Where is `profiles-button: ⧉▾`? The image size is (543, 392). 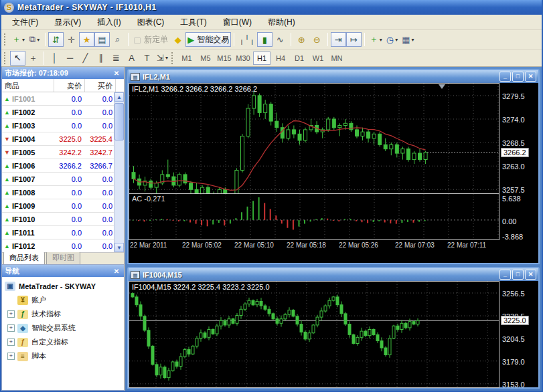 profiles-button: ⧉▾ is located at coordinates (35, 39).